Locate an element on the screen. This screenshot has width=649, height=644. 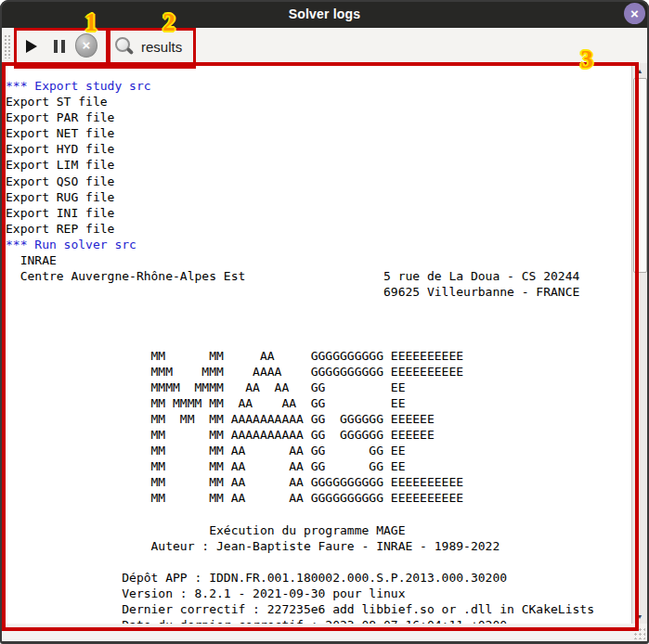
log-line: Centre Auvergne-Rhône-Alpes Est 5 rue de… is located at coordinates (317, 277).